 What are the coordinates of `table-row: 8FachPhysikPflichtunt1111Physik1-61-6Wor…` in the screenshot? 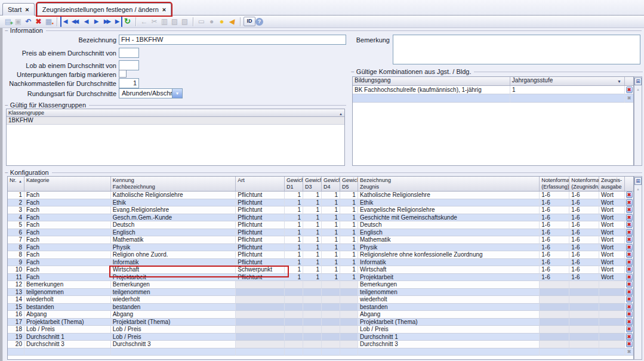 It's located at (321, 248).